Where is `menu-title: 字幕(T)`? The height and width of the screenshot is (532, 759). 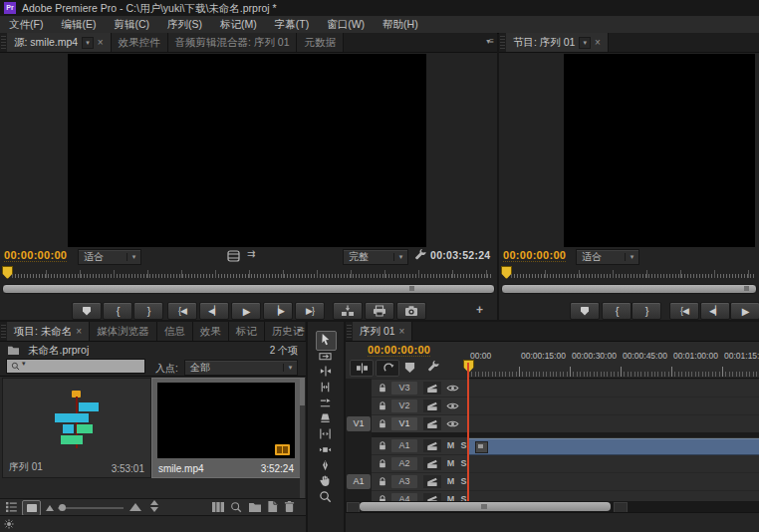 menu-title: 字幕(T) is located at coordinates (292, 25).